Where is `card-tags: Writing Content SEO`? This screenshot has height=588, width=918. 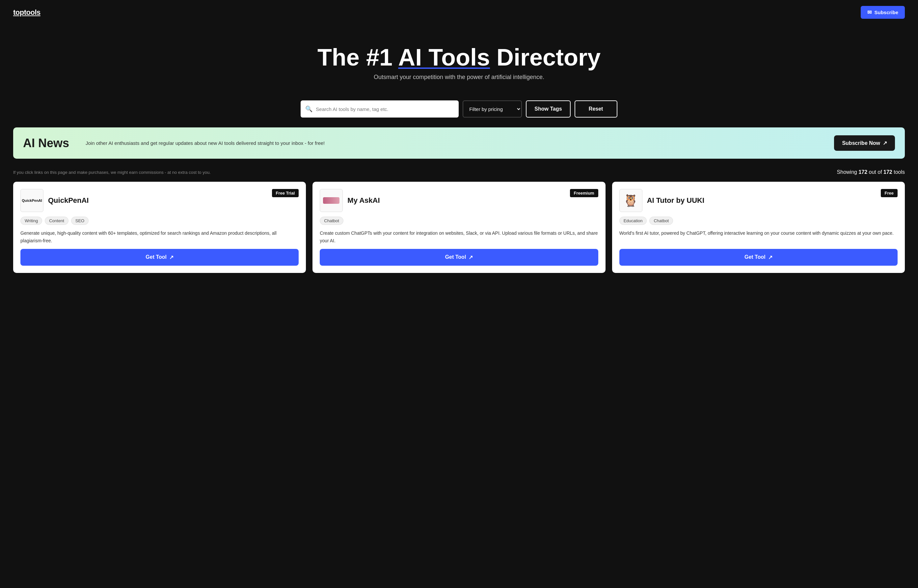 card-tags: Writing Content SEO is located at coordinates (160, 221).